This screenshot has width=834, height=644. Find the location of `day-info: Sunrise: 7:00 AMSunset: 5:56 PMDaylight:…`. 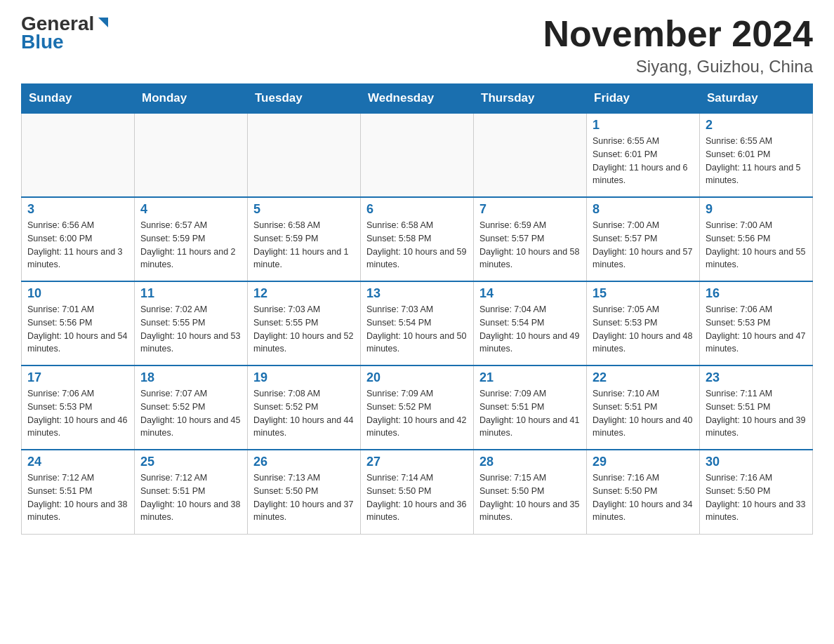

day-info: Sunrise: 7:00 AMSunset: 5:56 PMDaylight:… is located at coordinates (756, 246).